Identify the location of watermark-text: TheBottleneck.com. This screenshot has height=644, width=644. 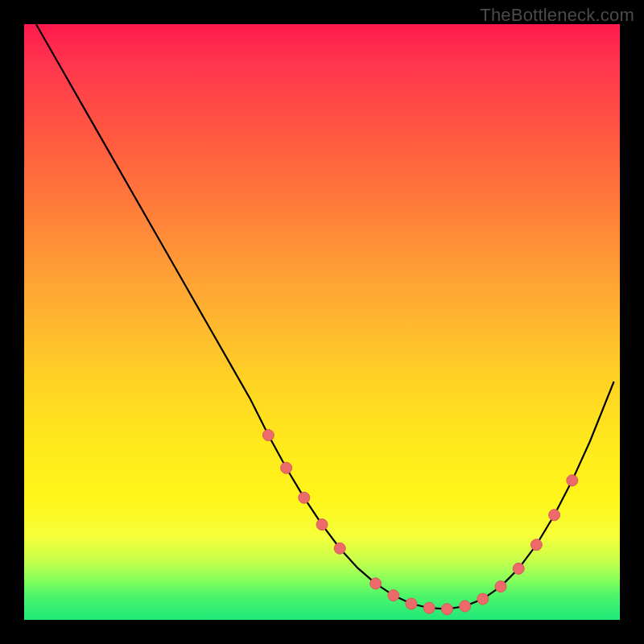
(557, 15).